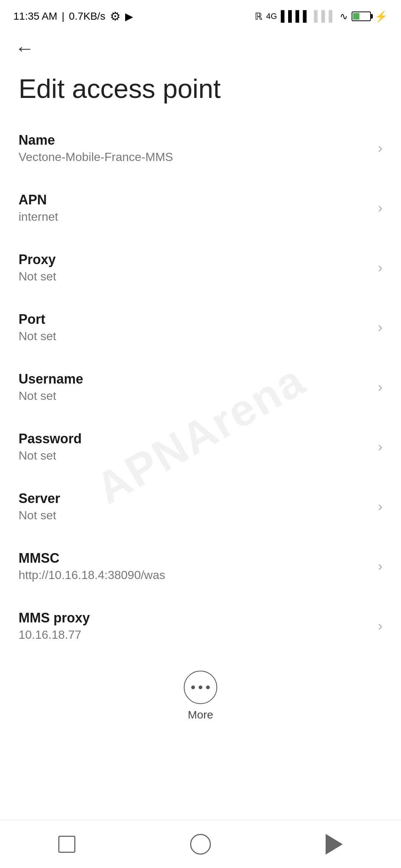  What do you see at coordinates (380, 507) in the screenshot?
I see `chevron-icon-server: ›` at bounding box center [380, 507].